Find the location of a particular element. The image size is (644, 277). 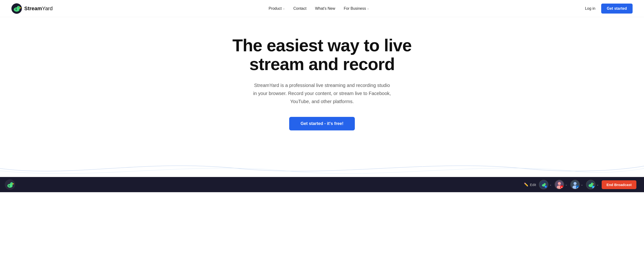

nav-item-whats-new: What's New is located at coordinates (325, 8).